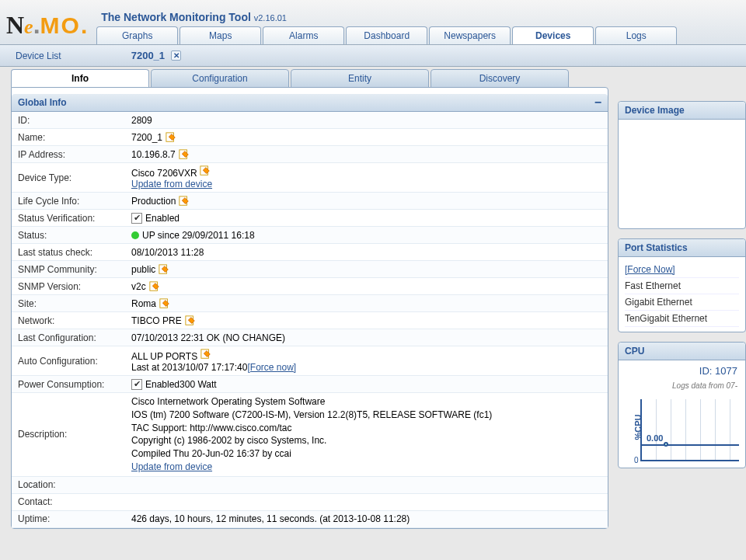  What do you see at coordinates (636, 36) in the screenshot?
I see `tab-logs: Logs` at bounding box center [636, 36].